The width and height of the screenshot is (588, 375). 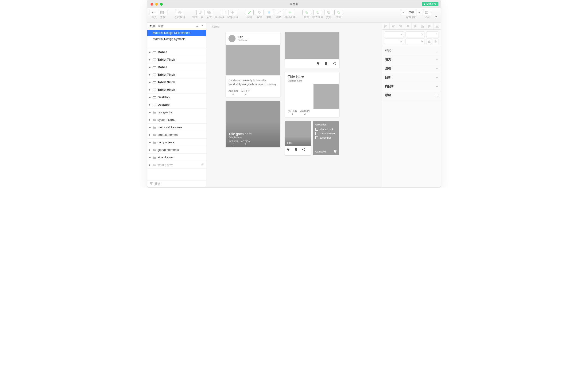 I want to click on zoom-value: 65%, so click(x=411, y=12).